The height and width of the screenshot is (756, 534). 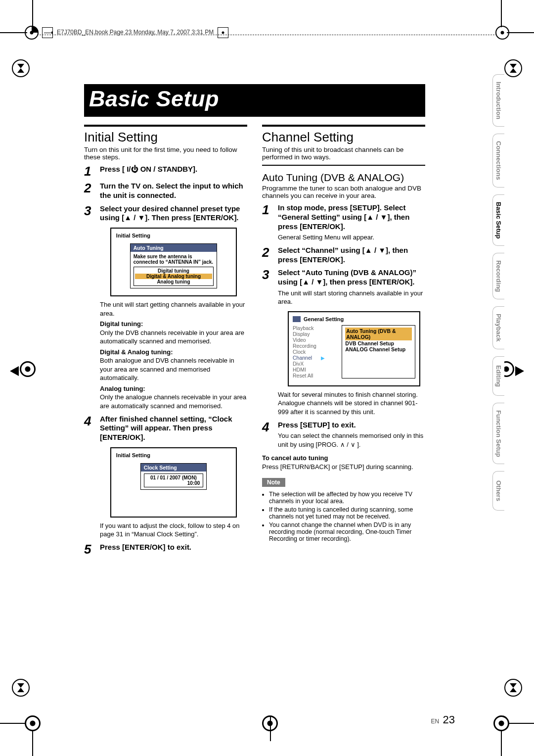 I want to click on chapter-title: Basic Setup, so click(x=255, y=100).